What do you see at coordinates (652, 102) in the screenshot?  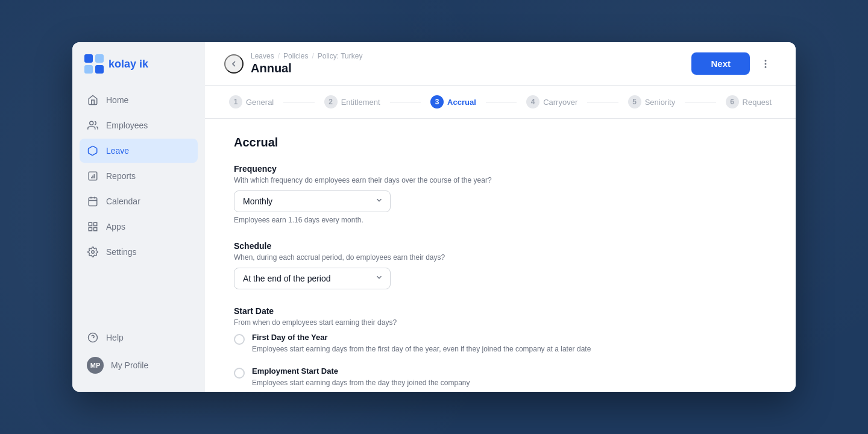 I see `step-seniority: 5 Seniority` at bounding box center [652, 102].